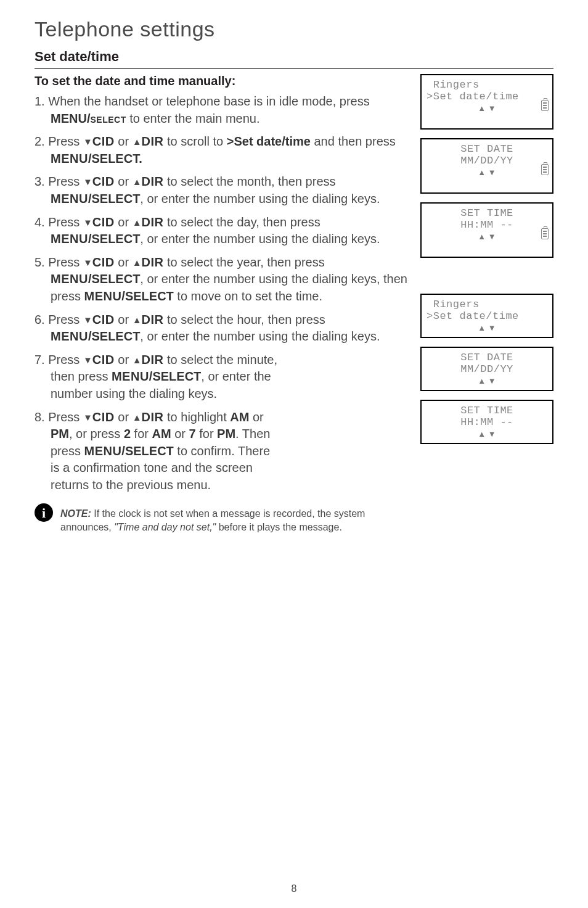 The image size is (588, 908). What do you see at coordinates (96, 434) in the screenshot?
I see `step-text: , or press` at bounding box center [96, 434].